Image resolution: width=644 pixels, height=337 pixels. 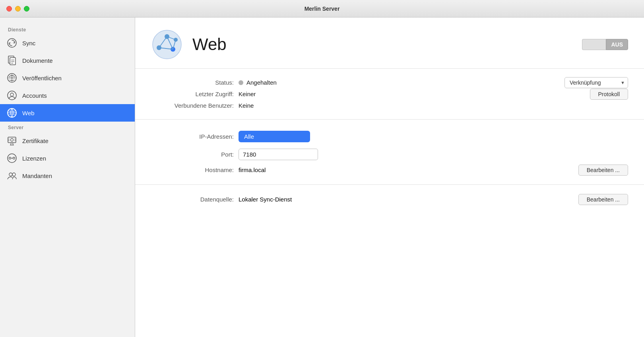 What do you see at coordinates (622, 137) in the screenshot?
I see `ip-select-arrow: ▼` at bounding box center [622, 137].